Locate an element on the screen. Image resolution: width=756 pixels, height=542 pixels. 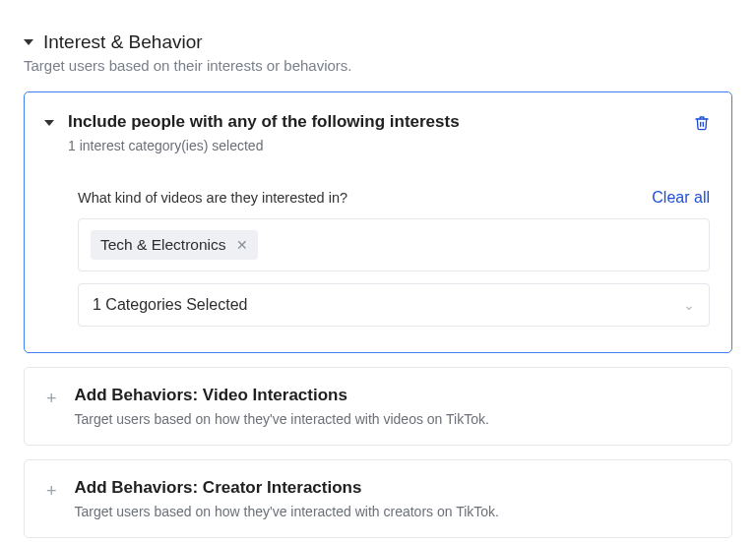
section-header: Interest & Behavior is located at coordinates (378, 42).